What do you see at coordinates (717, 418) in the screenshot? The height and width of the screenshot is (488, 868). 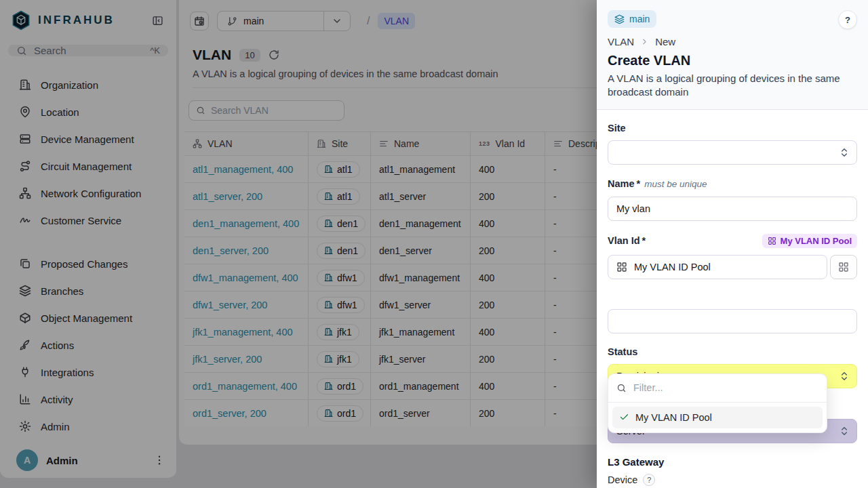 I see `pool-option-my-vlan-id-pool: My VLAN ID Pool` at bounding box center [717, 418].